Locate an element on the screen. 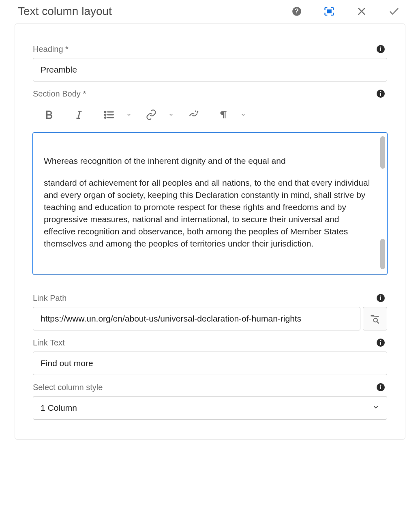 This screenshot has height=519, width=420. column-style-label: Select column style is located at coordinates (204, 388).